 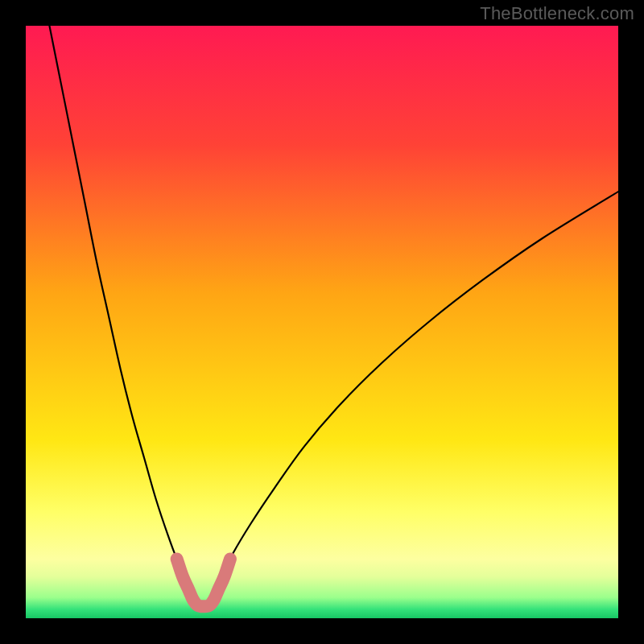 What do you see at coordinates (557, 14) in the screenshot?
I see `watermark-text: TheBottleneck.com` at bounding box center [557, 14].